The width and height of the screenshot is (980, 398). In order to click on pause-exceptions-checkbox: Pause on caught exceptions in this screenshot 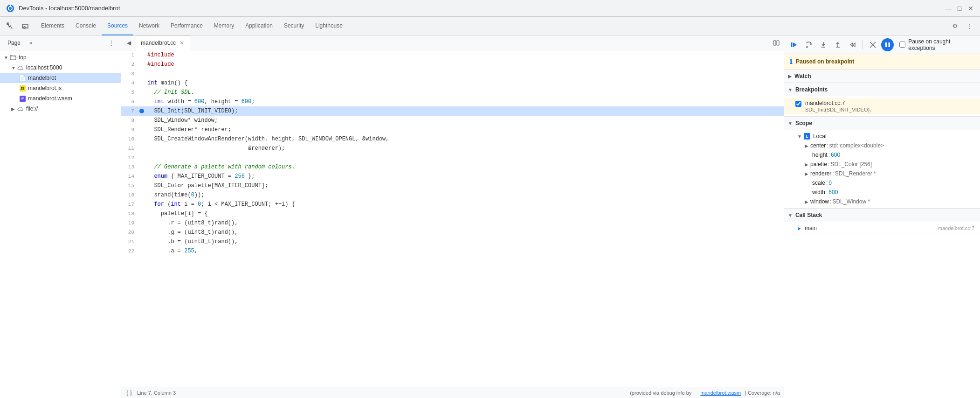, I will do `click(938, 45)`.